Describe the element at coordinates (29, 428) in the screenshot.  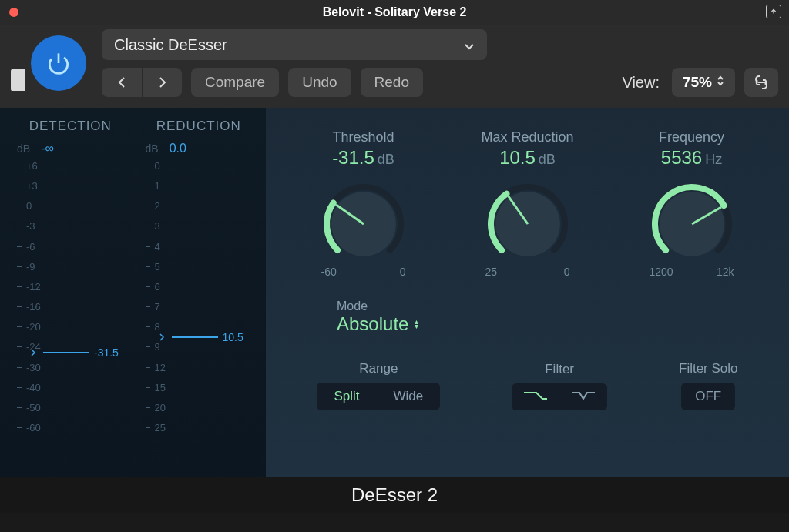
I see `scale-tick: -60` at that location.